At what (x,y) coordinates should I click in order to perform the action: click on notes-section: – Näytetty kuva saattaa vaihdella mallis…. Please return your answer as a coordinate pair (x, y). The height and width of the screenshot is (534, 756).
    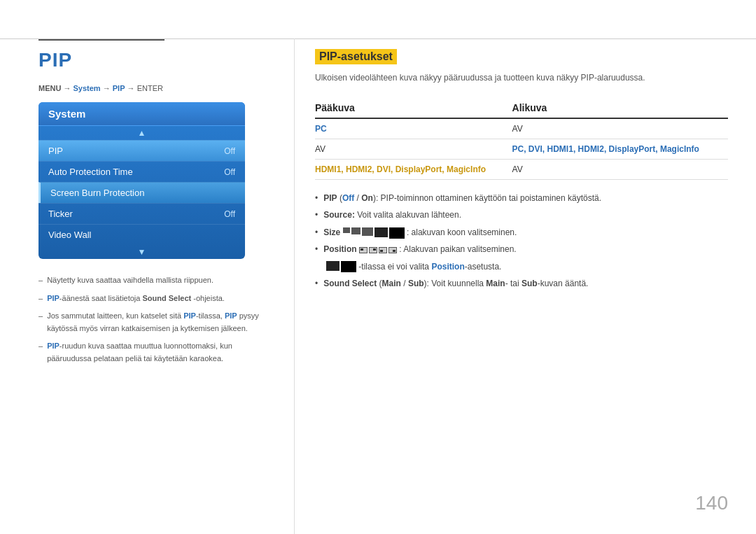
    Looking at the image, I should click on (150, 320).